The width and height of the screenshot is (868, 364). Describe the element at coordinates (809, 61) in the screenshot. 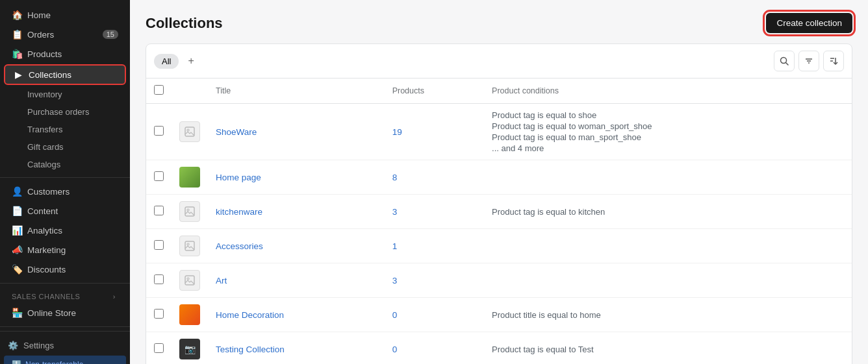

I see `filter-button` at that location.